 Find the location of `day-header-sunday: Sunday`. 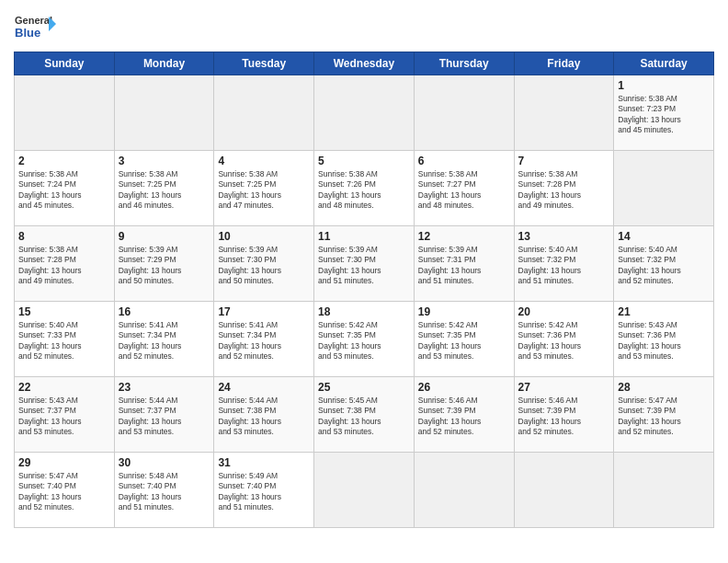

day-header-sunday: Sunday is located at coordinates (64, 64).